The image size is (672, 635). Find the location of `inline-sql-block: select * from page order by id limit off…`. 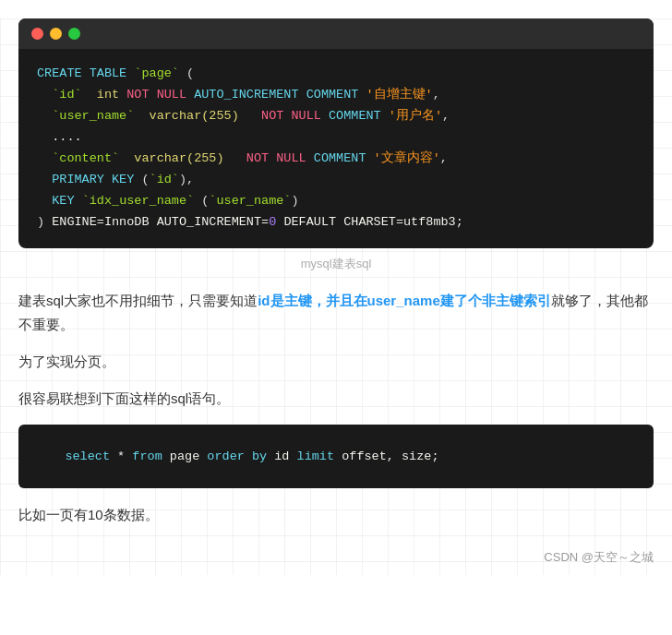

inline-sql-block: select * from page order by id limit off… is located at coordinates (336, 456).